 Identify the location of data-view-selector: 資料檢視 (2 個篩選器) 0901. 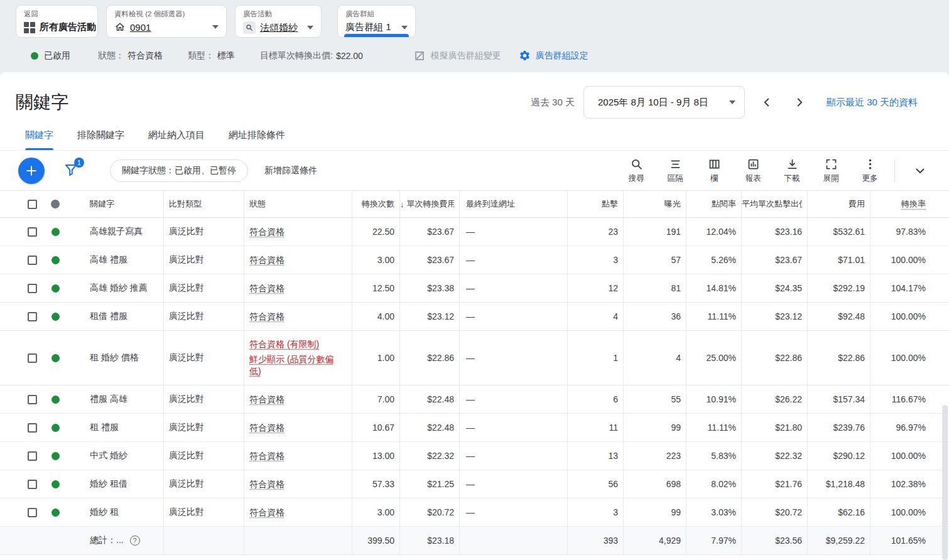
(166, 21).